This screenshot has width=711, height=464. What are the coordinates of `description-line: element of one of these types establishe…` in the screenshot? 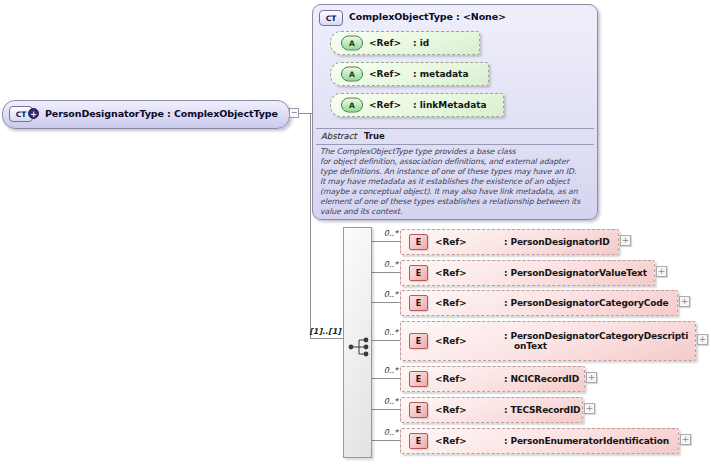 It's located at (457, 202).